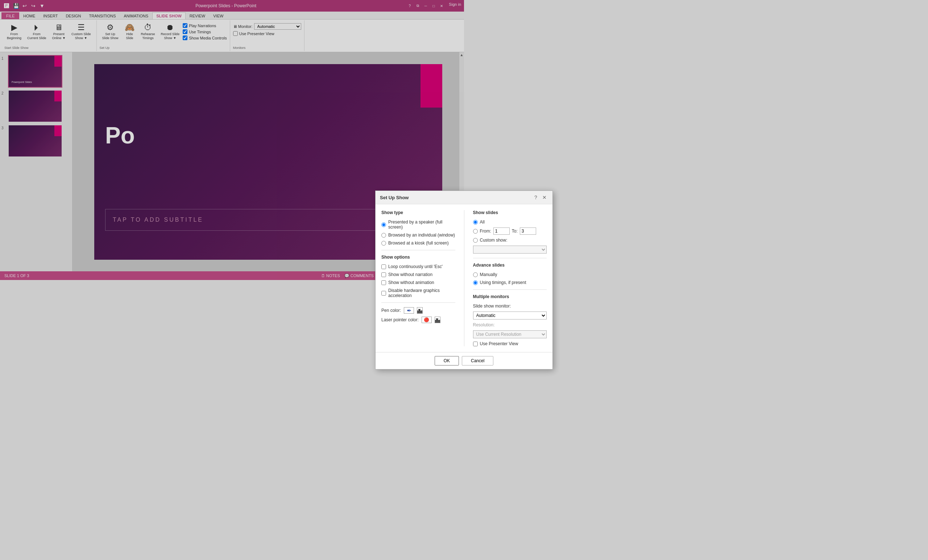 The height and width of the screenshot is (560, 928). Describe the element at coordinates (384, 267) in the screenshot. I see `loop-continuously-checkbox` at that location.